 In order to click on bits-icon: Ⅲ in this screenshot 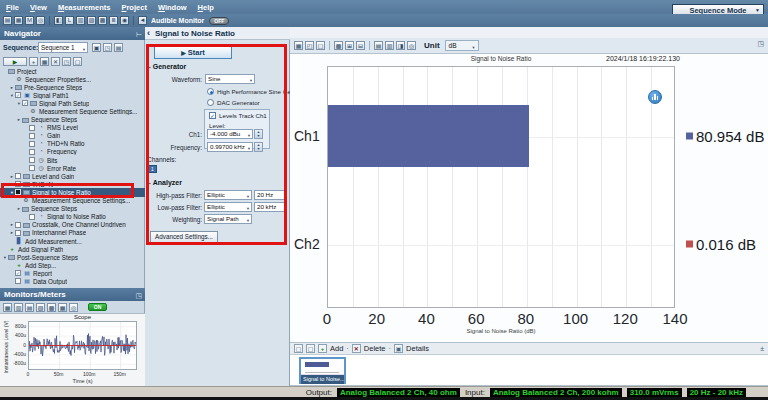, I will do `click(114, 20)`.